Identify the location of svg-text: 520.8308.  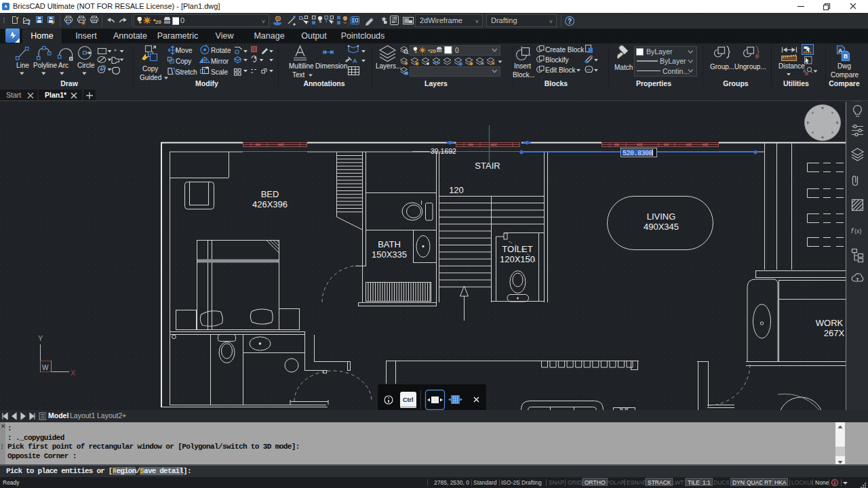
(637, 153).